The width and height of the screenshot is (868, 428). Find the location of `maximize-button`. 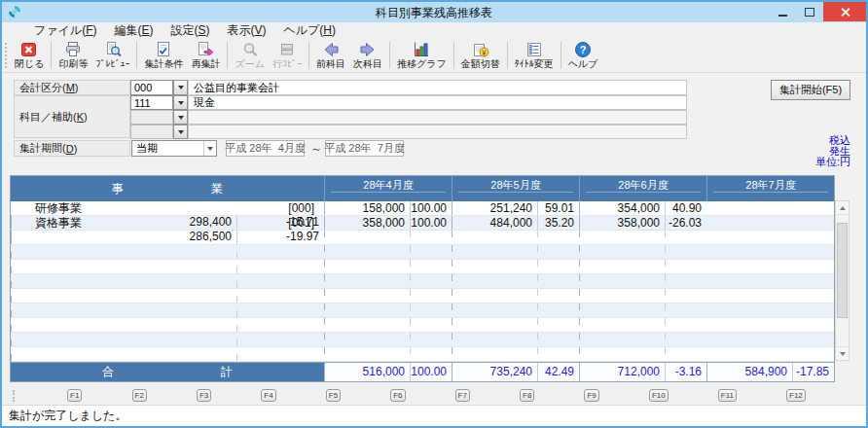

maximize-button is located at coordinates (810, 12).